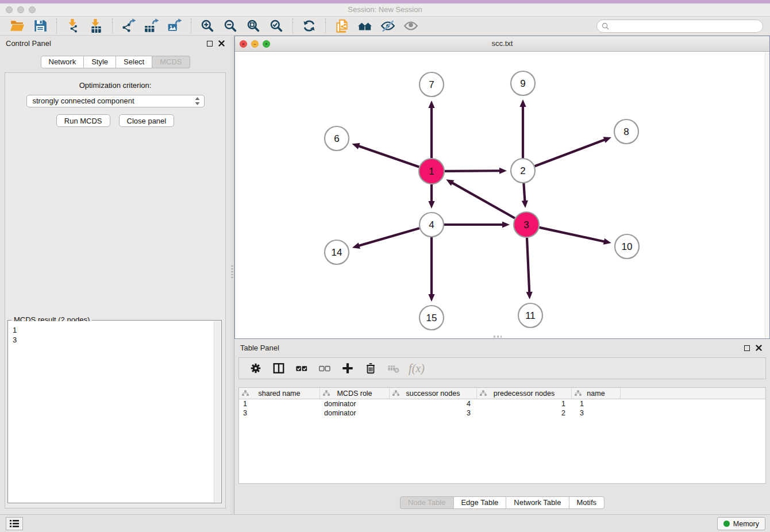  What do you see at coordinates (134, 62) in the screenshot?
I see `tab-select: Select` at bounding box center [134, 62].